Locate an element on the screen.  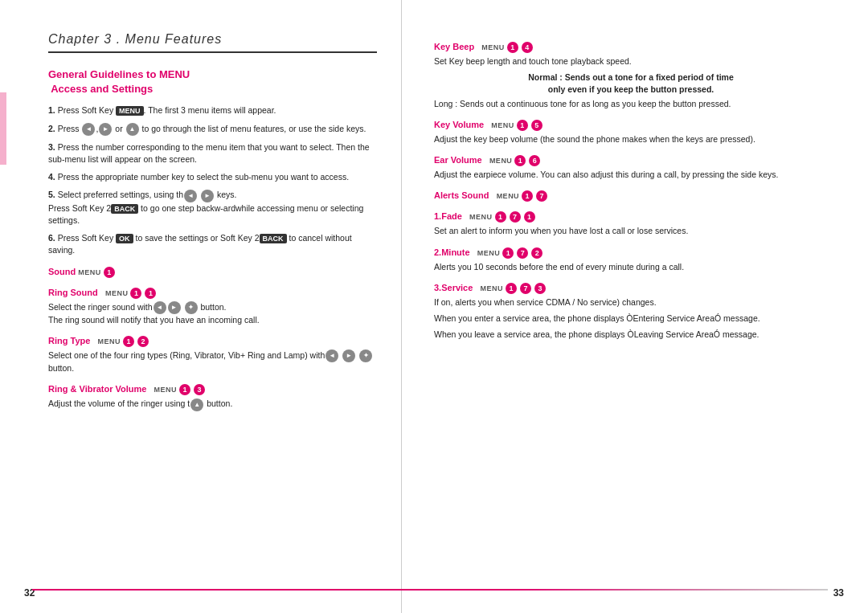
fade-menu: MENU 1 7 1 is located at coordinates (503, 217).